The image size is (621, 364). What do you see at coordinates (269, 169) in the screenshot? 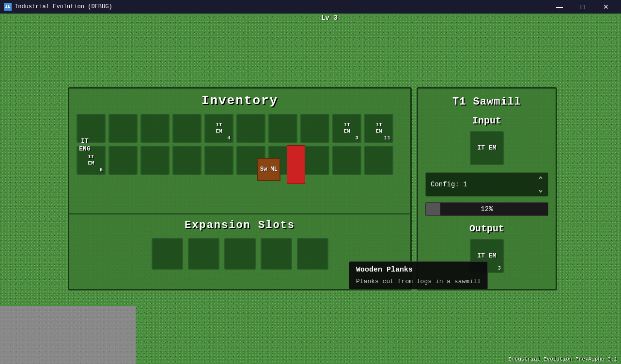
I see `dragged-item-inner: Sw ML` at bounding box center [269, 169].